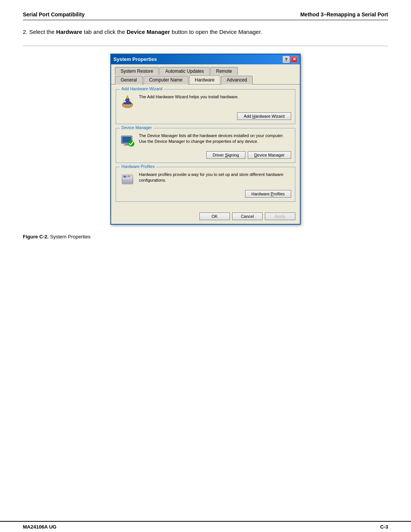 The image size is (411, 532). Describe the element at coordinates (268, 194) in the screenshot. I see `hardware-profiles-button: Hardware Profiles` at that location.